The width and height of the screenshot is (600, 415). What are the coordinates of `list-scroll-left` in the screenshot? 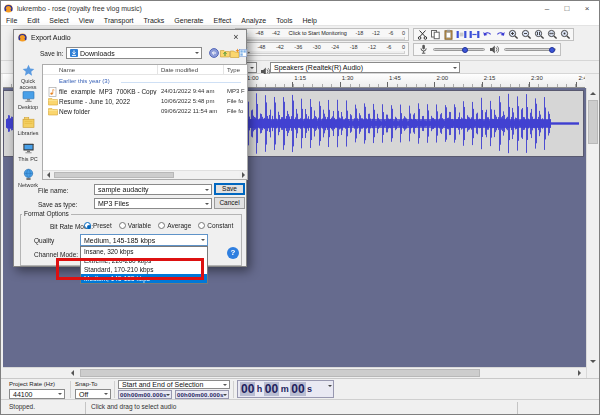 It's located at (48, 175).